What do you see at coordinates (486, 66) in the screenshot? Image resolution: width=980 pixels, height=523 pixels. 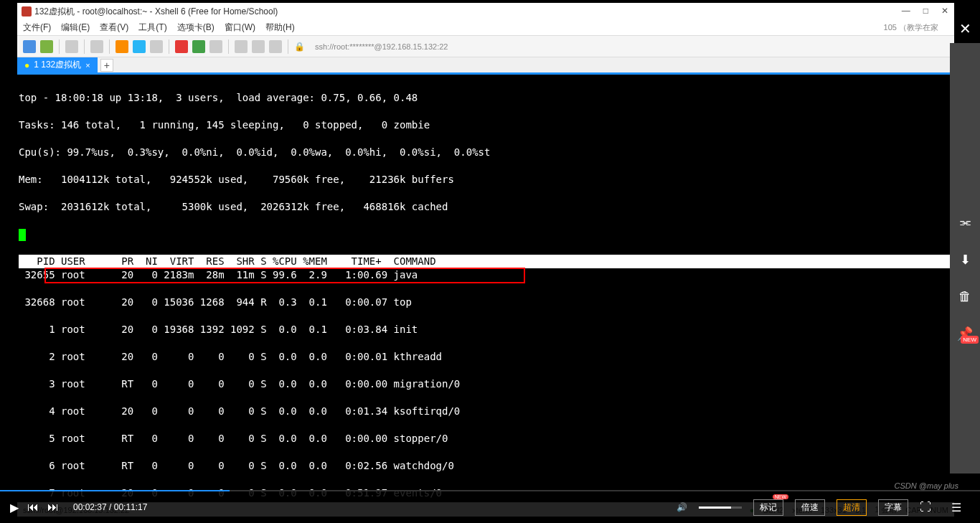 I see `tab-bar: ● 1 132虚拟机 × +` at bounding box center [486, 66].